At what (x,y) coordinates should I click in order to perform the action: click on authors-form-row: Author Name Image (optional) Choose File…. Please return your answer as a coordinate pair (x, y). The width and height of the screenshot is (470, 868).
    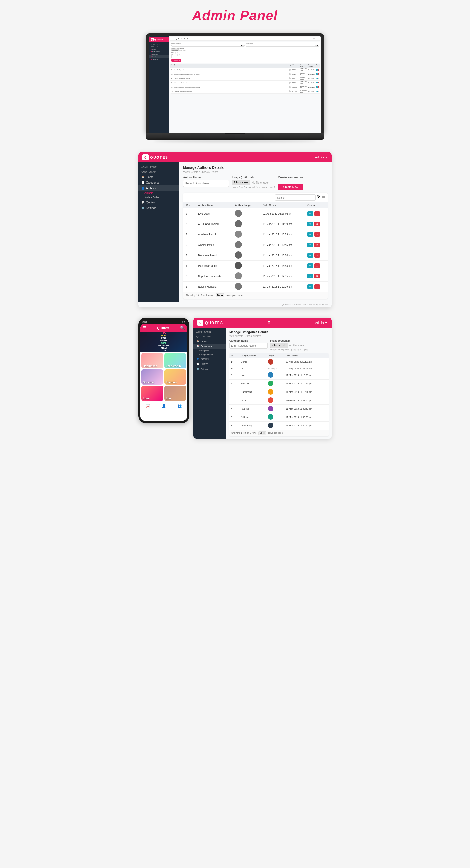
    Looking at the image, I should click on (255, 183).